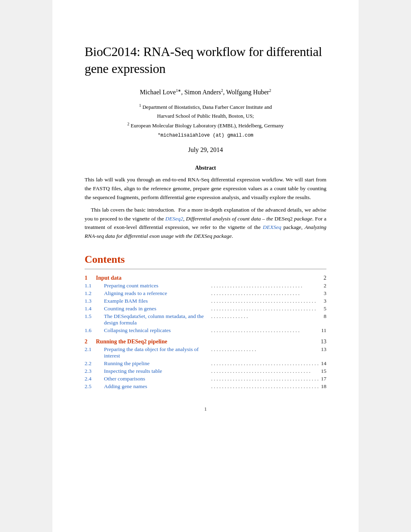 This screenshot has height=532, width=411. Describe the element at coordinates (94, 387) in the screenshot. I see `toc-item-2-5-num: 2.5` at that location.